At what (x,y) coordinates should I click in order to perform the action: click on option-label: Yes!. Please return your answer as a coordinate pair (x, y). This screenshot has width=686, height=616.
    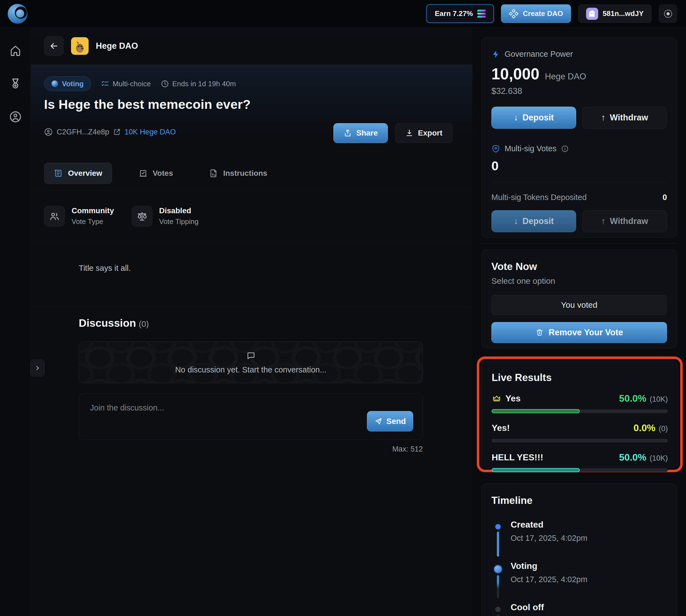
    Looking at the image, I should click on (501, 428).